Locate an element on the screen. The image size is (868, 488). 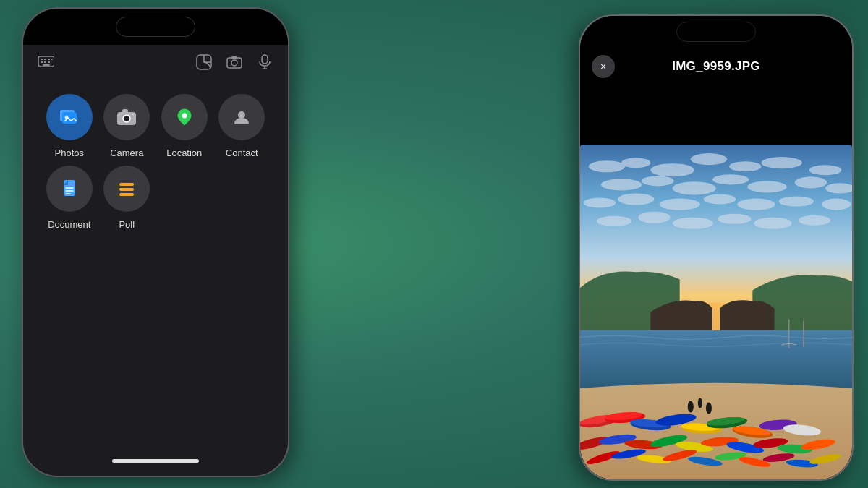
mute-button is located at coordinates (22, 102).